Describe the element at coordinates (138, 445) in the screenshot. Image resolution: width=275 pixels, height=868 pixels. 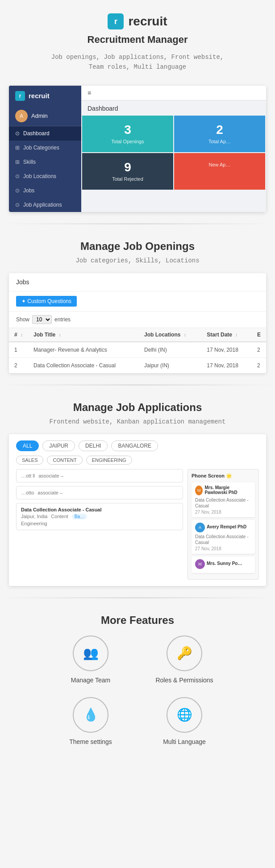
I see `filter-tabs: ALLJAIPURDELHIBANGALORE` at that location.